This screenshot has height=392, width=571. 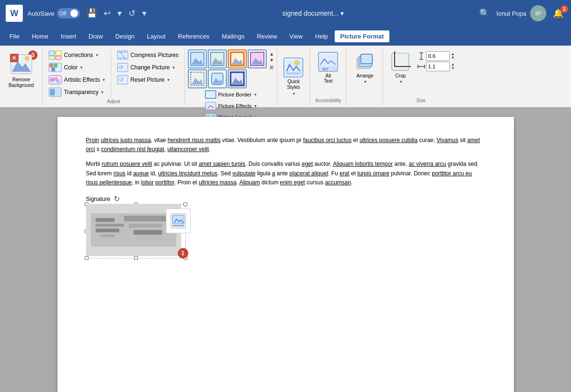 I want to click on compress-label: Compress Pictures, so click(x=154, y=55).